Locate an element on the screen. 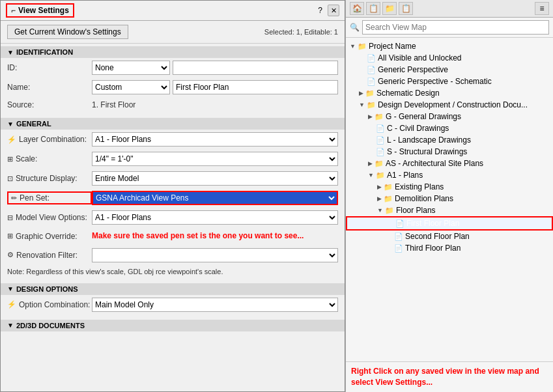 The width and height of the screenshot is (553, 392). tree-item-generic-perspective: 📄Generic Perspective is located at coordinates (449, 70).